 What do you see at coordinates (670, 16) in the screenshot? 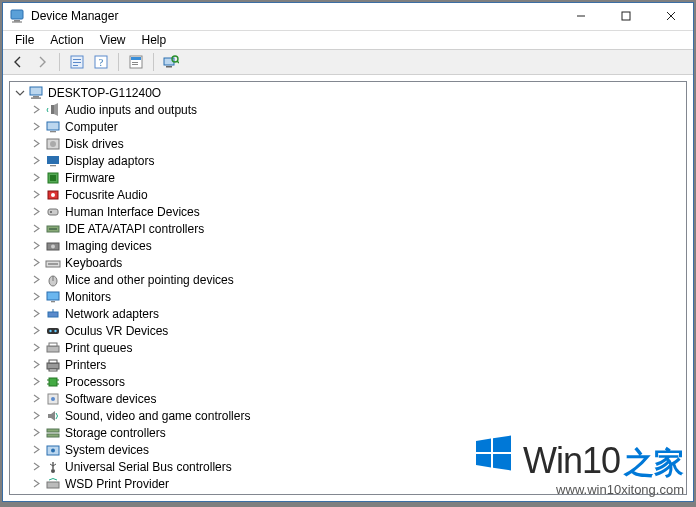
I see `close-button` at bounding box center [670, 16].